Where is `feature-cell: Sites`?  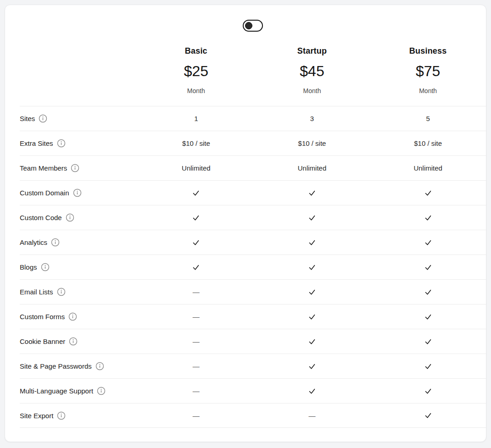 feature-cell: Sites is located at coordinates (79, 118).